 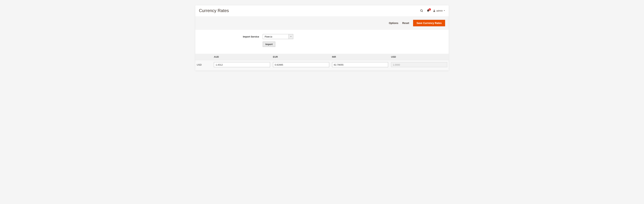 I want to click on rate-input-usd-aud, so click(x=242, y=65).